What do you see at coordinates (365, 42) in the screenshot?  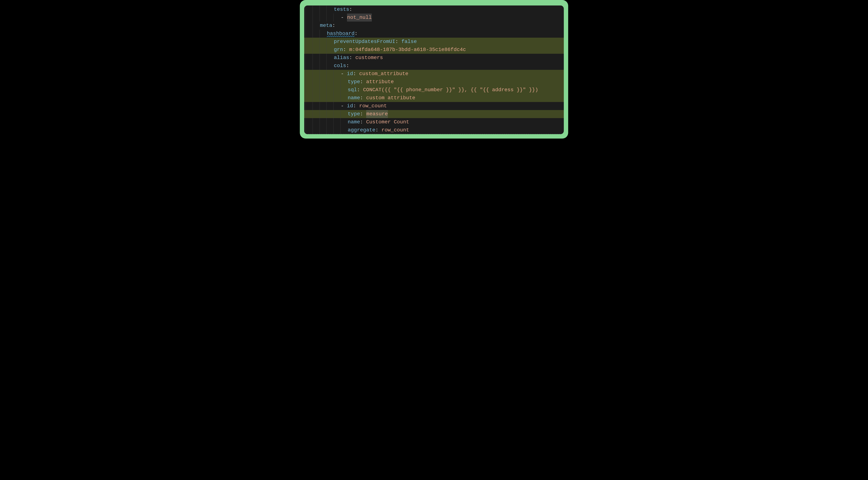 I see `yaml-key: preventUpdatesFromUI` at bounding box center [365, 42].